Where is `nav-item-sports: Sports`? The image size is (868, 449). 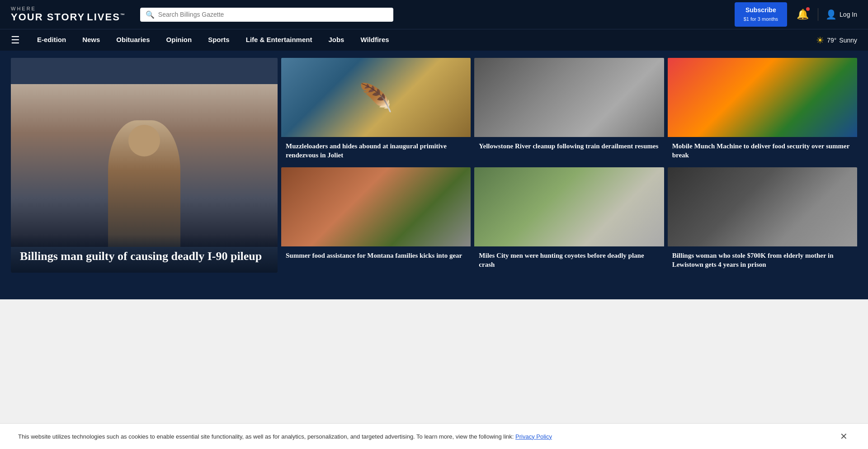 nav-item-sports: Sports is located at coordinates (219, 40).